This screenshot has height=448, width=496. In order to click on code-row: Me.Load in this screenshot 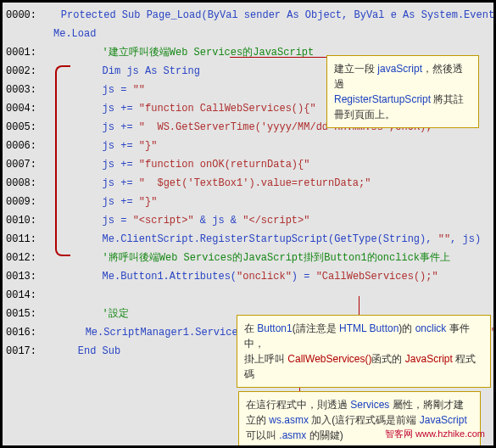, I will do `click(248, 34)`.